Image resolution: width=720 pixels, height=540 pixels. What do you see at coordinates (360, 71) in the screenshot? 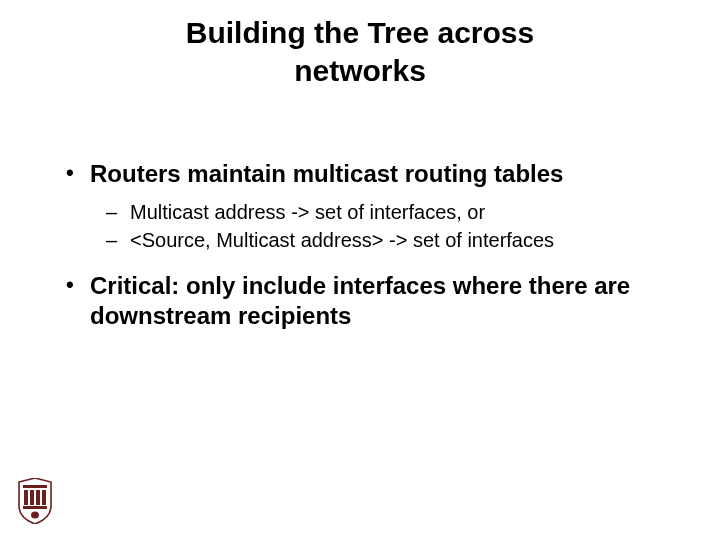
I see `title-line-2: networks` at bounding box center [360, 71].